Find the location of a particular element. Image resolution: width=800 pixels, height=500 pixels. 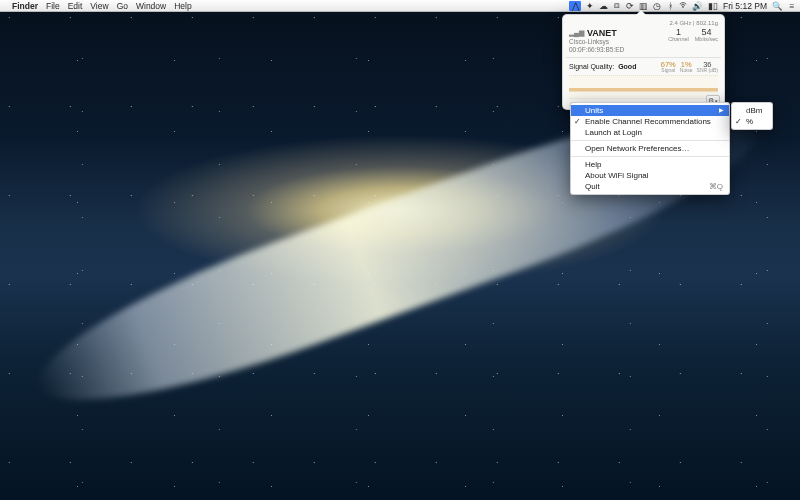

menu-file: File is located at coordinates (53, 6).